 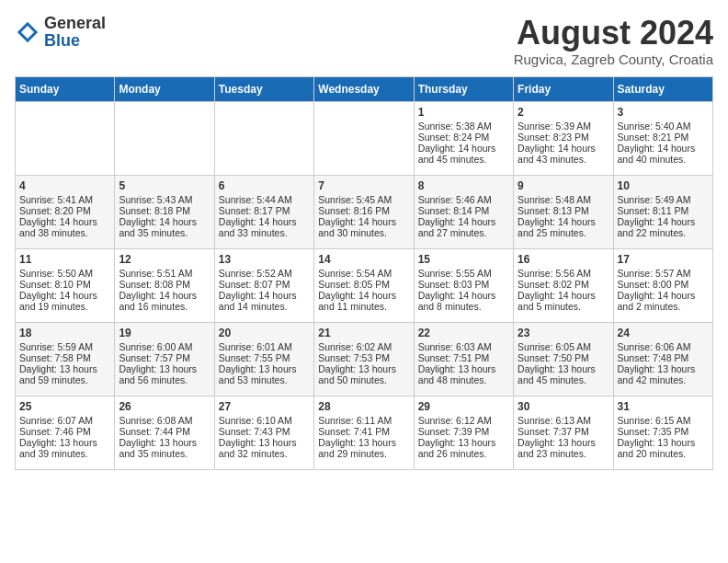 What do you see at coordinates (663, 212) in the screenshot?
I see `calendar-cell: 10Sunrise: 5:49 AMSunset: 8:11 PMDayligh…` at bounding box center [663, 212].